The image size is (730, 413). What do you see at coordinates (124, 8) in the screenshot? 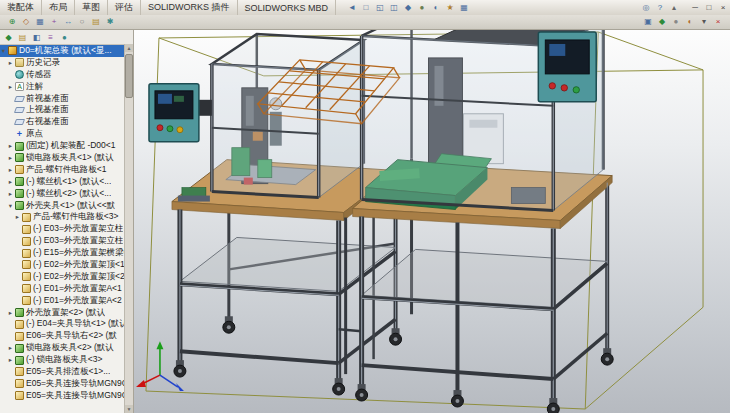
I see `tab-evaluate: 评估` at bounding box center [124, 8].